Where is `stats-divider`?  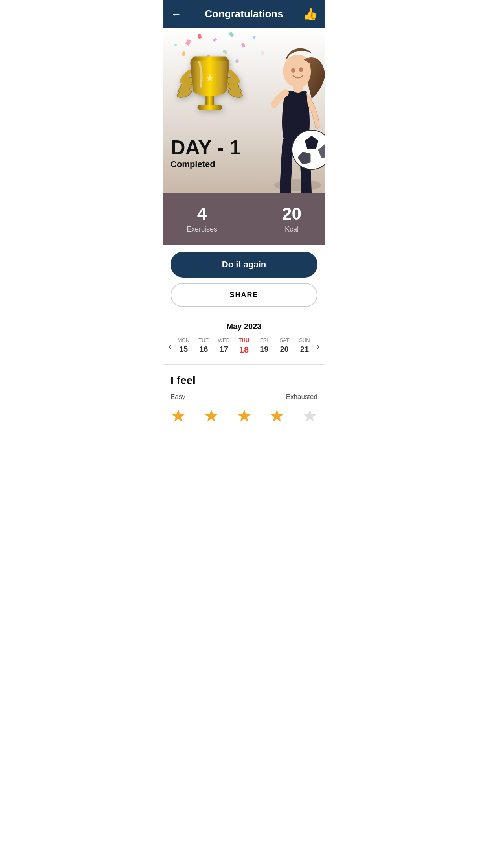
stats-divider is located at coordinates (250, 219).